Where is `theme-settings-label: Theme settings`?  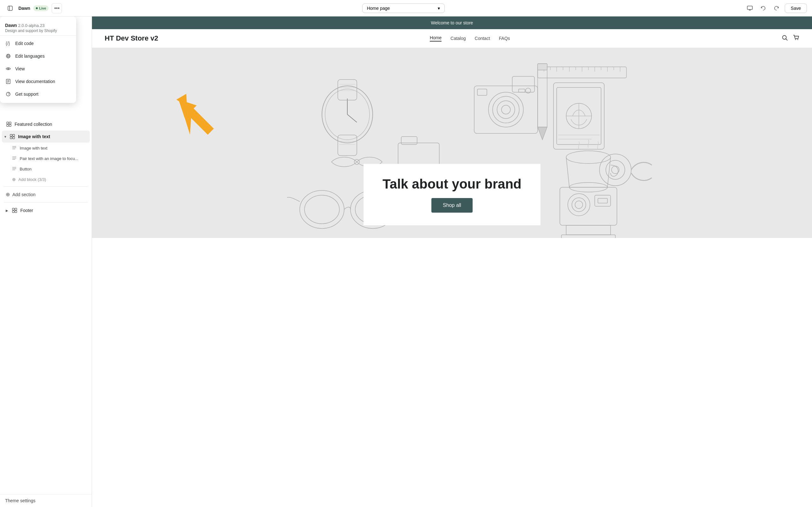
theme-settings-label: Theme settings is located at coordinates (20, 501).